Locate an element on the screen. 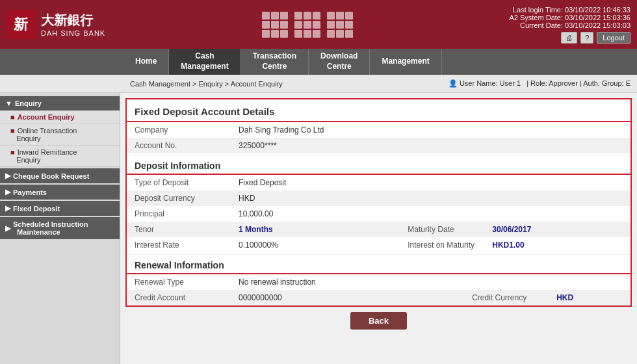 The width and height of the screenshot is (637, 364). account-info-table: Company Dah Sing Trading Co Ltd Account … is located at coordinates (378, 138).